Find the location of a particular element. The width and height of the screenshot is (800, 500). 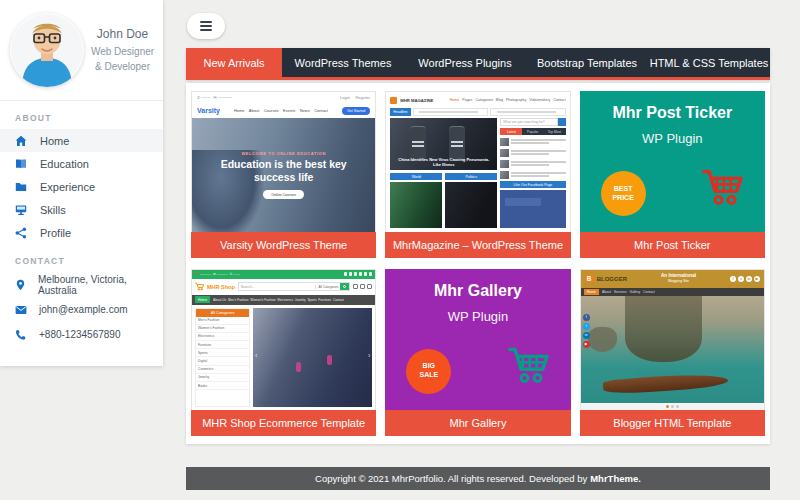

card-title: Varsity WordPress Theme is located at coordinates (284, 245).